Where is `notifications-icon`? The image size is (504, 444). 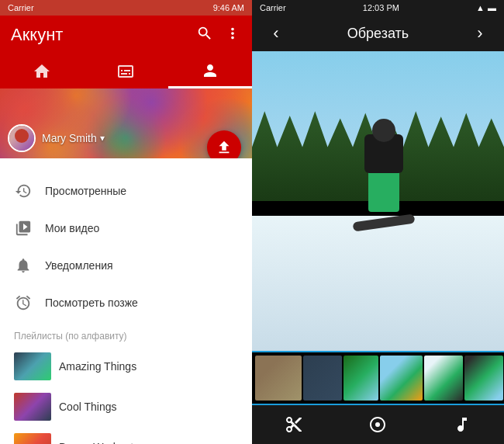
notifications-icon is located at coordinates (23, 265).